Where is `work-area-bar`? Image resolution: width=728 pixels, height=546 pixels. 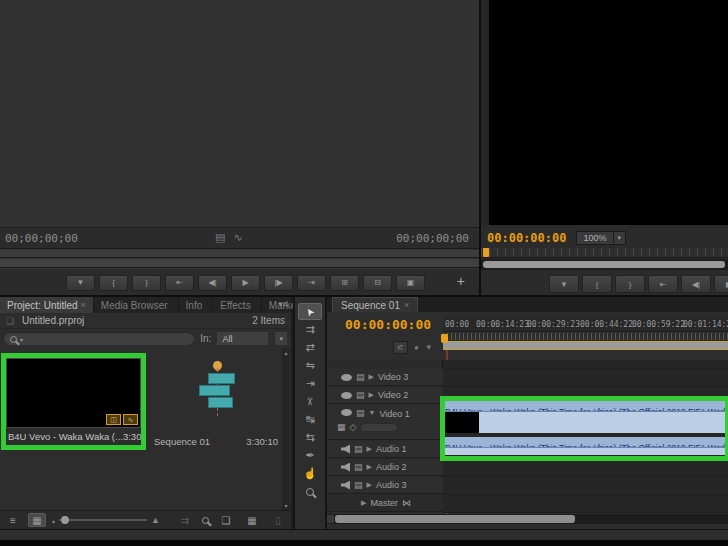
work-area-bar is located at coordinates (586, 346).